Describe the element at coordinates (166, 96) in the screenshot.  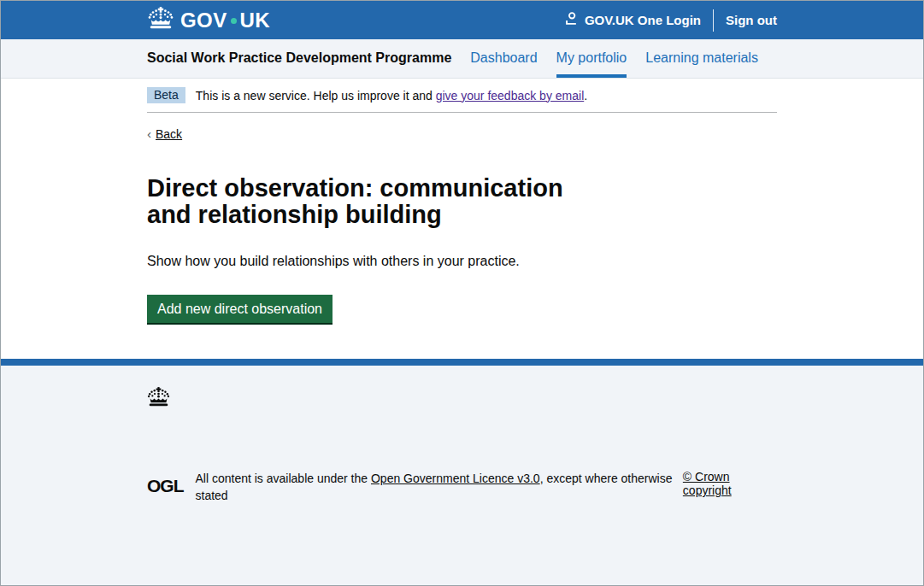
I see `beta-tag: Beta` at that location.